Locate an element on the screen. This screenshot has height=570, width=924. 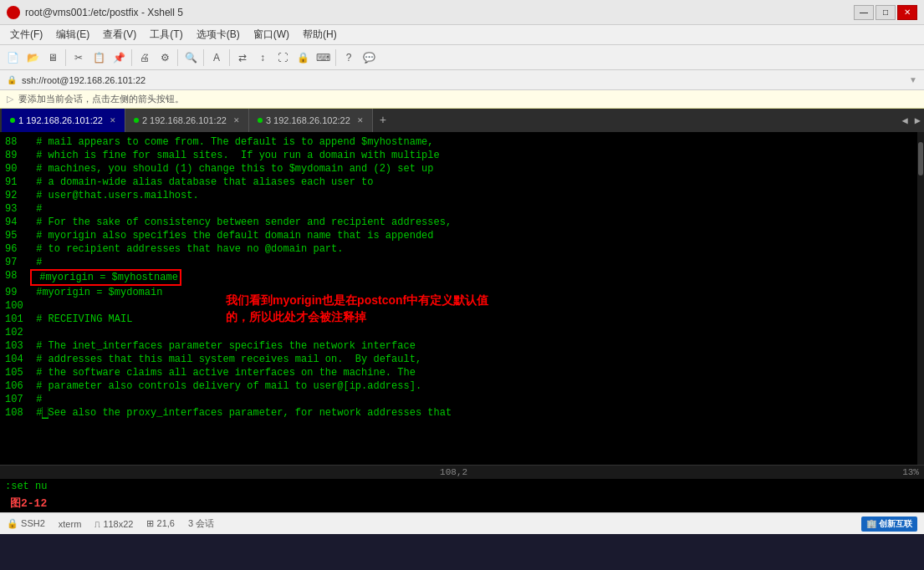
ssh-label: 🔒 SSH2 is located at coordinates (26, 523).